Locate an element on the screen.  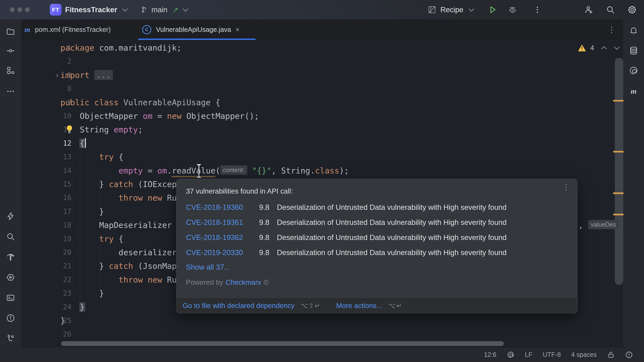
line-number: 26 is located at coordinates (46, 334).